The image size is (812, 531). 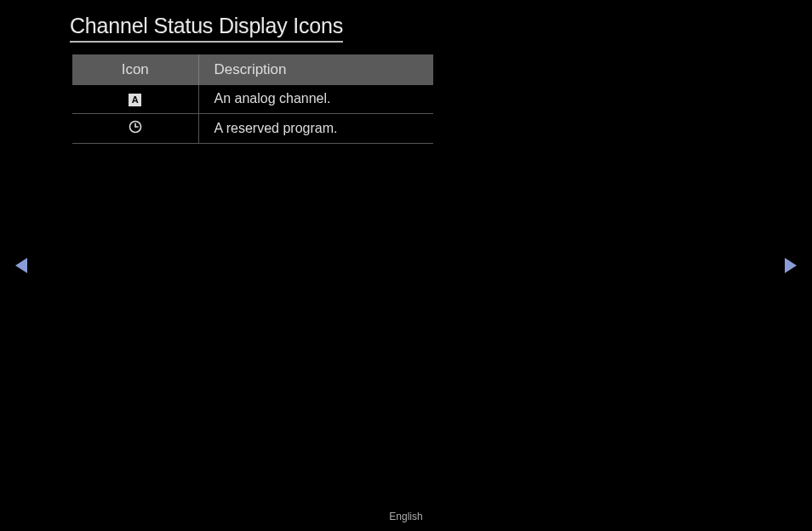 I want to click on clock-icon, so click(x=135, y=128).